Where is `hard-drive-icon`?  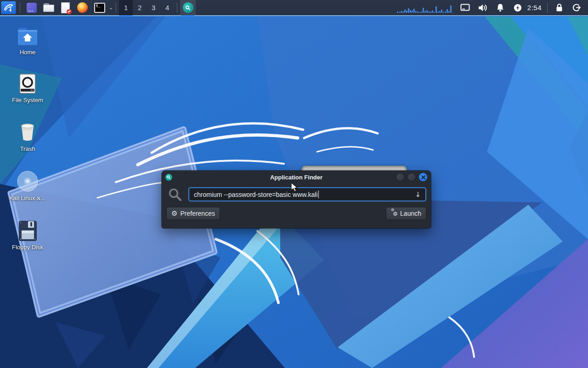
hard-drive-icon is located at coordinates (28, 83).